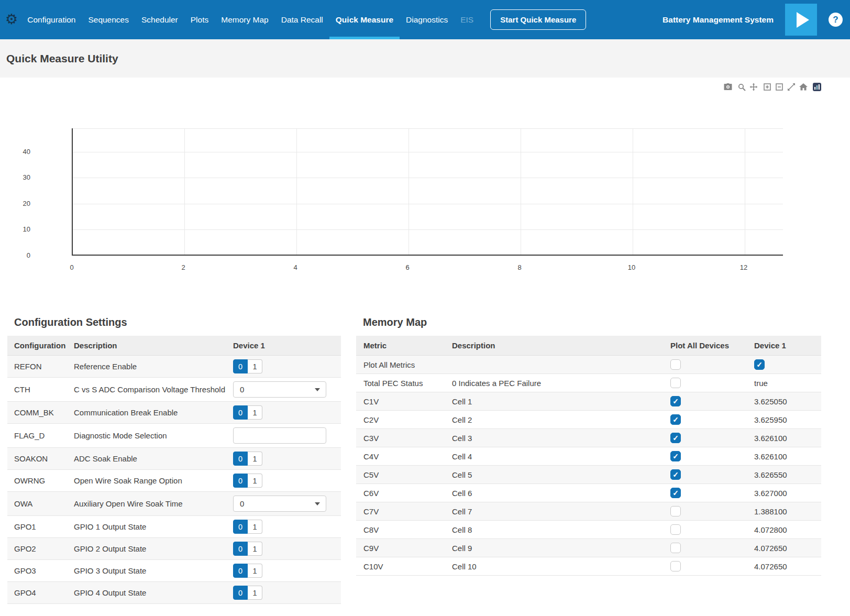  Describe the element at coordinates (174, 413) in the screenshot. I see `table-row: COMM_BK Communication Break Enable 01` at that location.